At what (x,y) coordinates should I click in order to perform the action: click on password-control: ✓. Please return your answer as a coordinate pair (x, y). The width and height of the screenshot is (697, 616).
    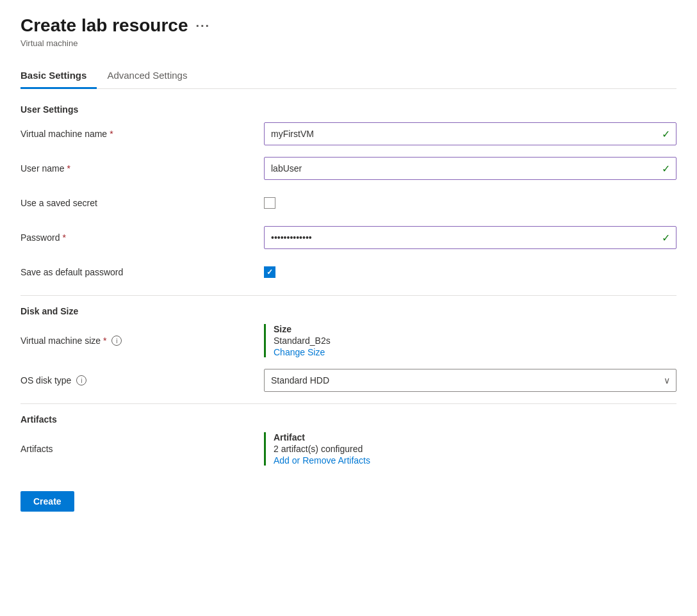
    Looking at the image, I should click on (470, 238).